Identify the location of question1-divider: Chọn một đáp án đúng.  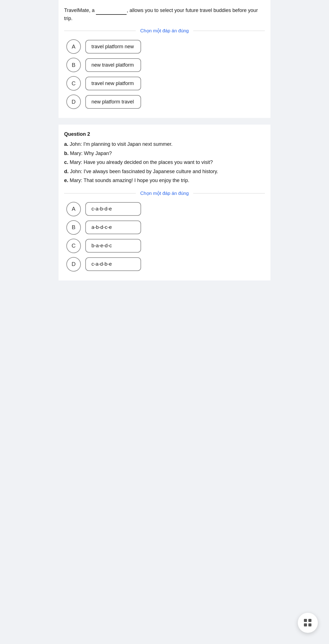
(164, 31).